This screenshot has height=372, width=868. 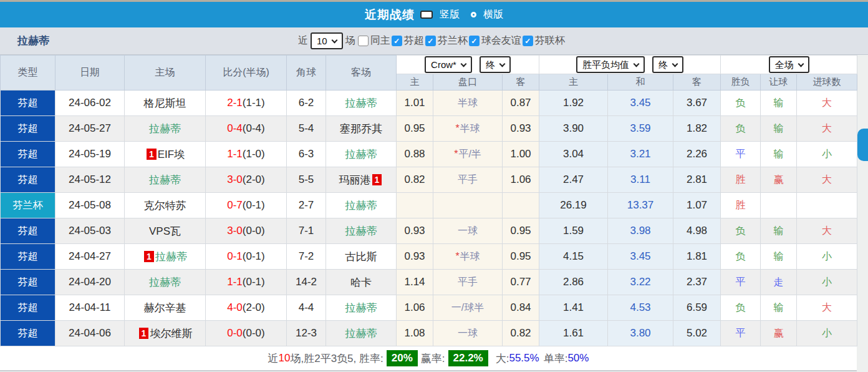 I want to click on handicap-line: 平手, so click(x=468, y=282).